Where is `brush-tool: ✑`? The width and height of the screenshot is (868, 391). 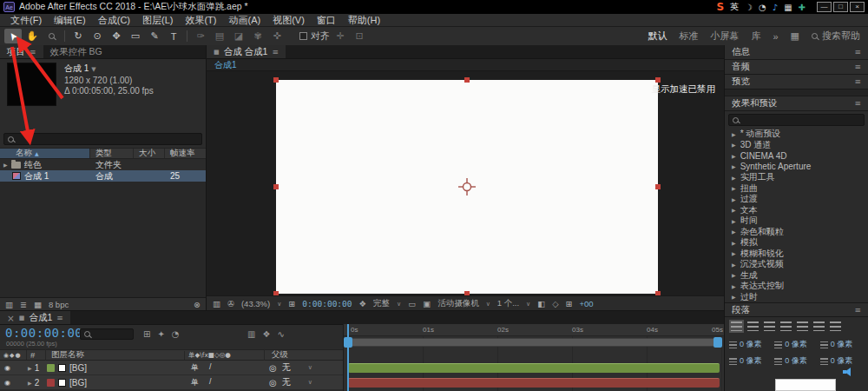
brush-tool: ✑ is located at coordinates (201, 36).